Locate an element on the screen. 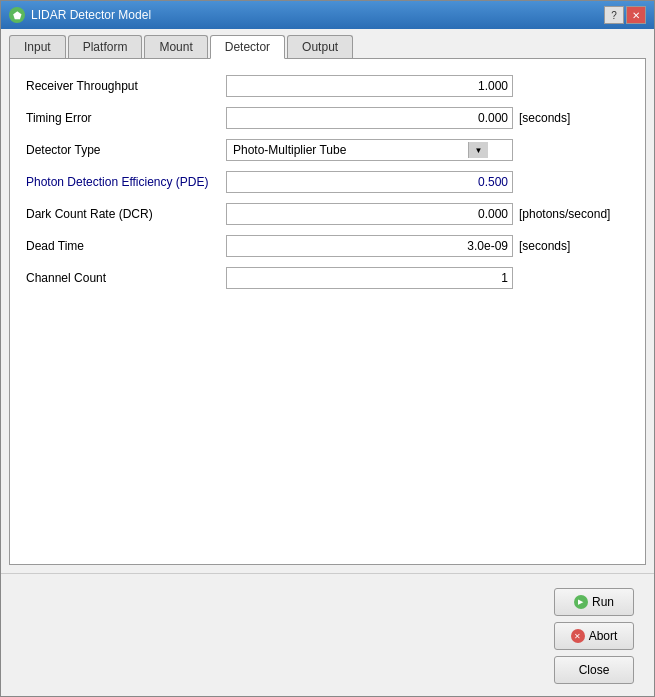 The height and width of the screenshot is (697, 655). receiver-throughput-label: Receiver Throughput is located at coordinates (126, 86).